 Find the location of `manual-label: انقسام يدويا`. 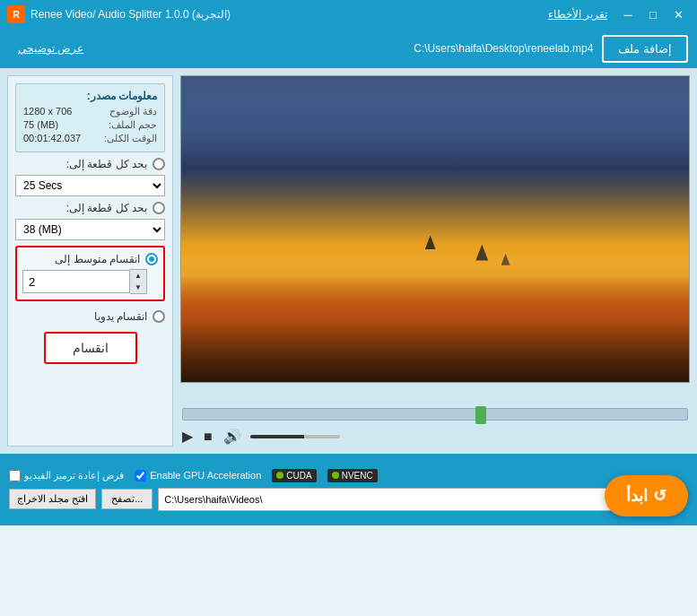

manual-label: انقسام يدويا is located at coordinates (120, 317).